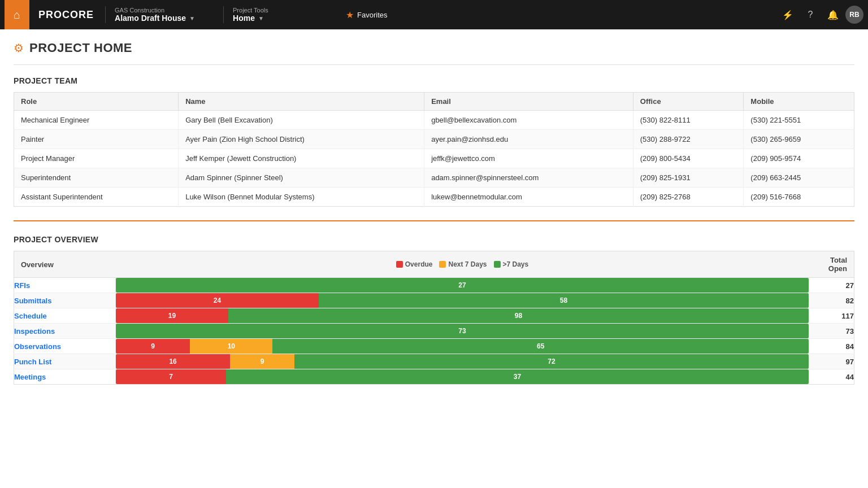 The height and width of the screenshot is (488, 868). Describe the element at coordinates (231, 346) in the screenshot. I see `bar-segment-yellow: 10` at that location.